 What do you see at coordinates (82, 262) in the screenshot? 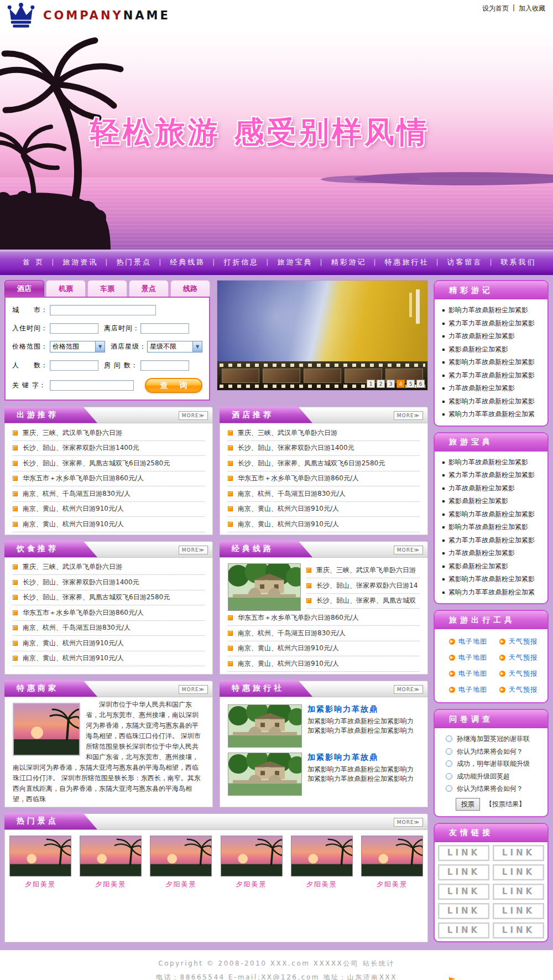
I see `nav-item: 旅游资讯 |` at bounding box center [82, 262].